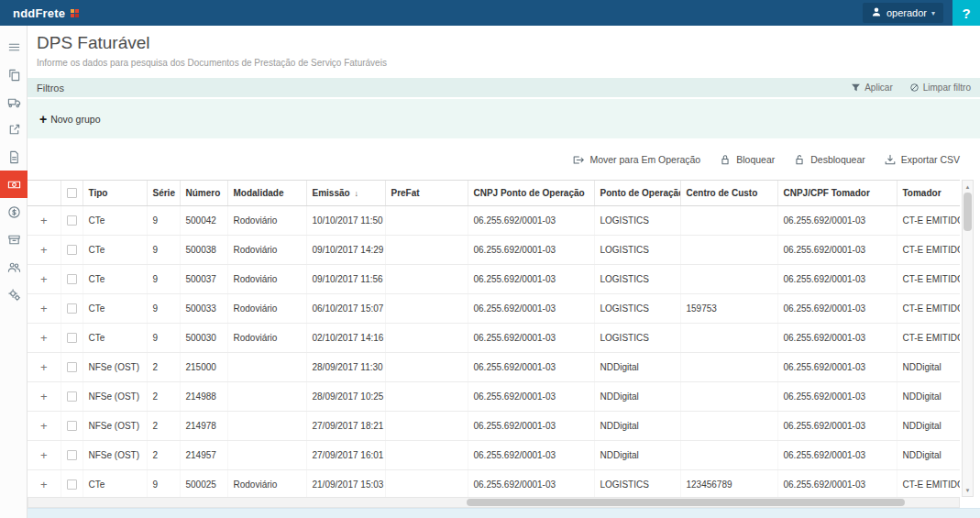 The image size is (980, 518). What do you see at coordinates (922, 160) in the screenshot?
I see `action-download-button: Exportar CSV` at bounding box center [922, 160].